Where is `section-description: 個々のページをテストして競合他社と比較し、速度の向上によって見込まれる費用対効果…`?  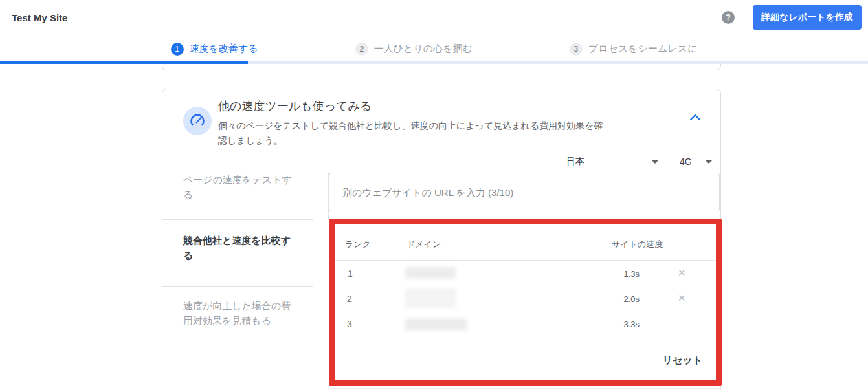 section-description: 個々のページをテストして競合他社と比較し、速度の向上によって見込まれる費用対効果… is located at coordinates (411, 133).